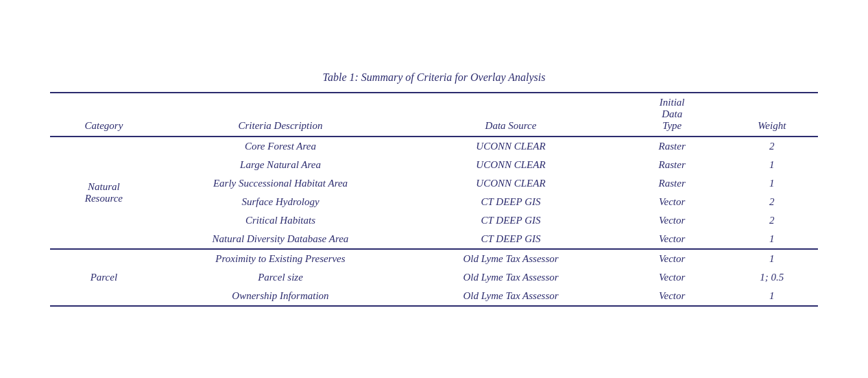 The height and width of the screenshot is (378, 868). Describe the element at coordinates (434, 202) in the screenshot. I see `table-row: Surface HydrologyCT DEEP GISVector2` at that location.